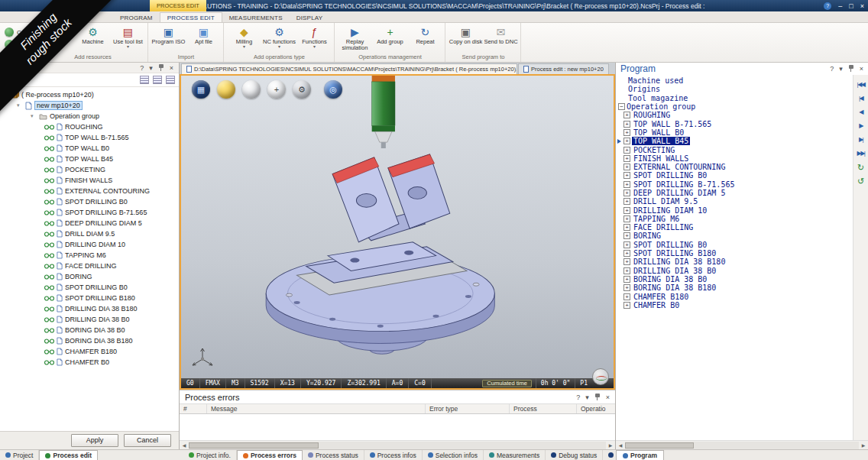 This screenshot has height=460, width=868. What do you see at coordinates (735, 185) in the screenshot?
I see `program-operation-row: + SPOT DRILLING B-71.565` at bounding box center [735, 185].